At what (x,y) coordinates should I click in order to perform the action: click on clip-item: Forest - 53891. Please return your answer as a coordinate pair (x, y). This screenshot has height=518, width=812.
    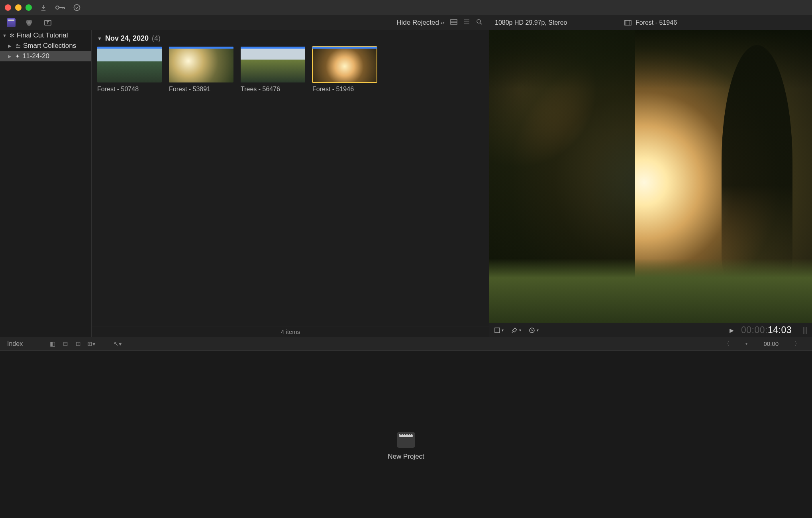
    Looking at the image, I should click on (201, 70).